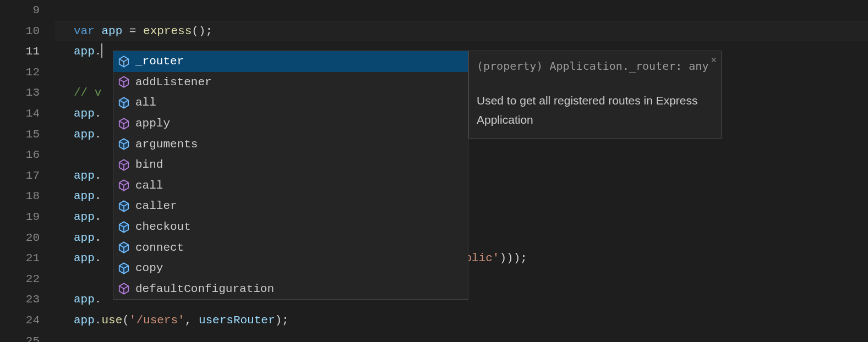  What do you see at coordinates (471, 321) in the screenshot?
I see `code-line-24: app.use('/users', usersRouter);` at bounding box center [471, 321].